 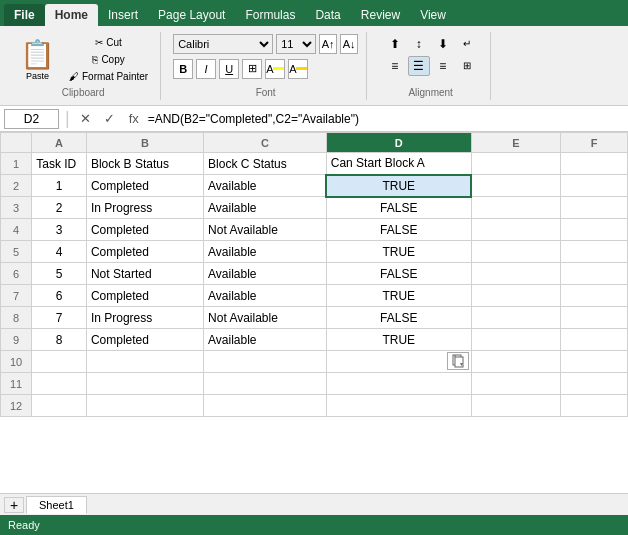 What do you see at coordinates (86, 119) in the screenshot?
I see `cancel-button: ✕` at bounding box center [86, 119].